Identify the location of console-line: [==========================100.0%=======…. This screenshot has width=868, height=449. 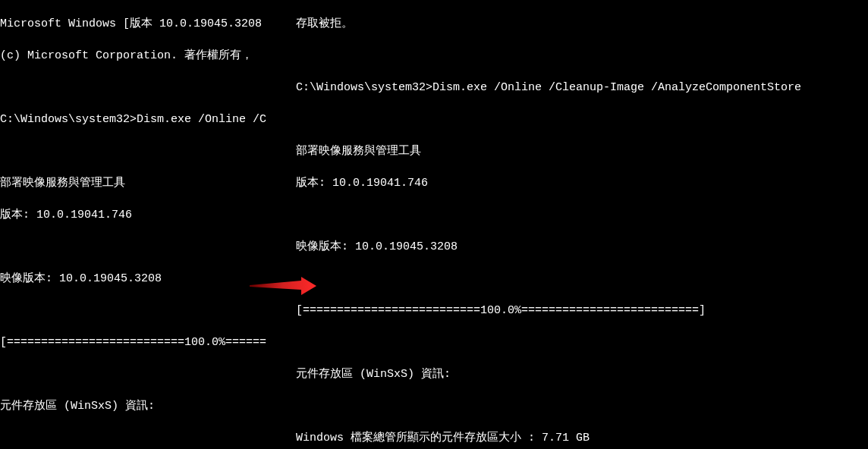
(582, 311).